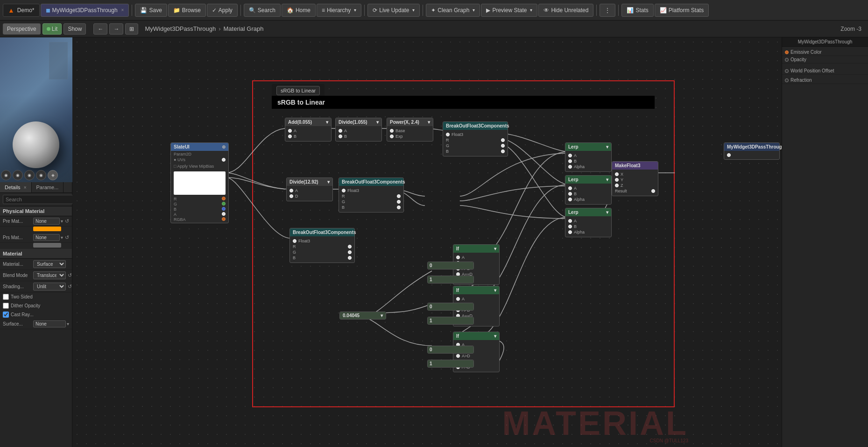 The width and height of the screenshot is (868, 447). What do you see at coordinates (451, 306) in the screenshot?
I see `node-const-0b: 0` at bounding box center [451, 306].